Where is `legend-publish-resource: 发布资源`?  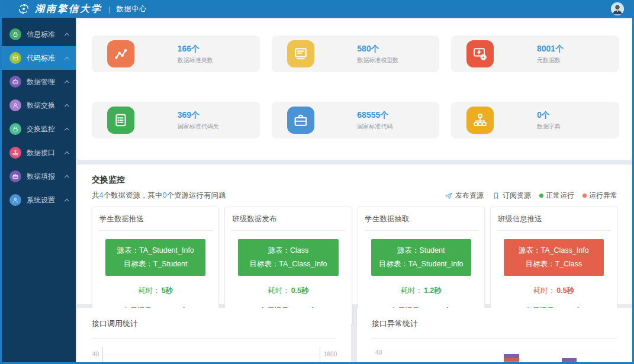
legend-publish-resource: 发布资源 is located at coordinates (464, 195).